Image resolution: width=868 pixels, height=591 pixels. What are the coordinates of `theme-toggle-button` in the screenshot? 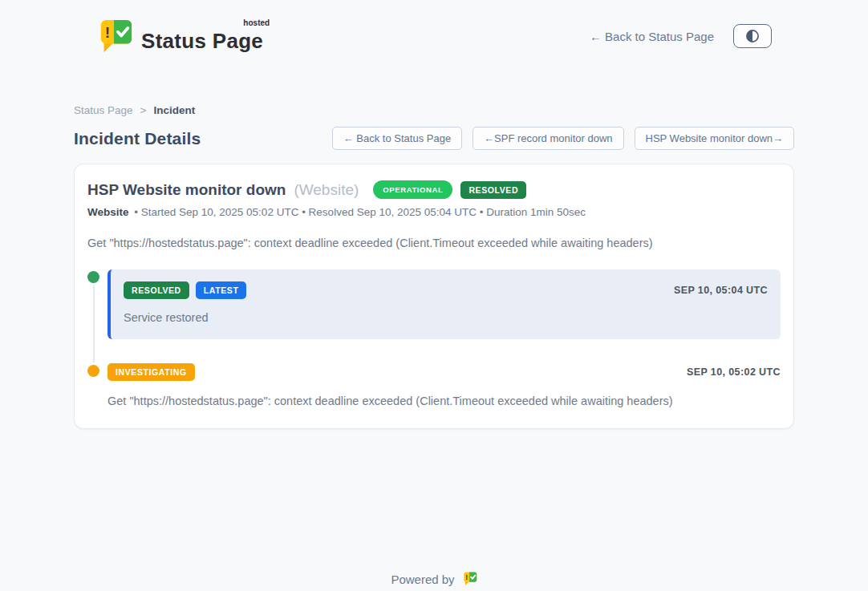 It's located at (752, 36).